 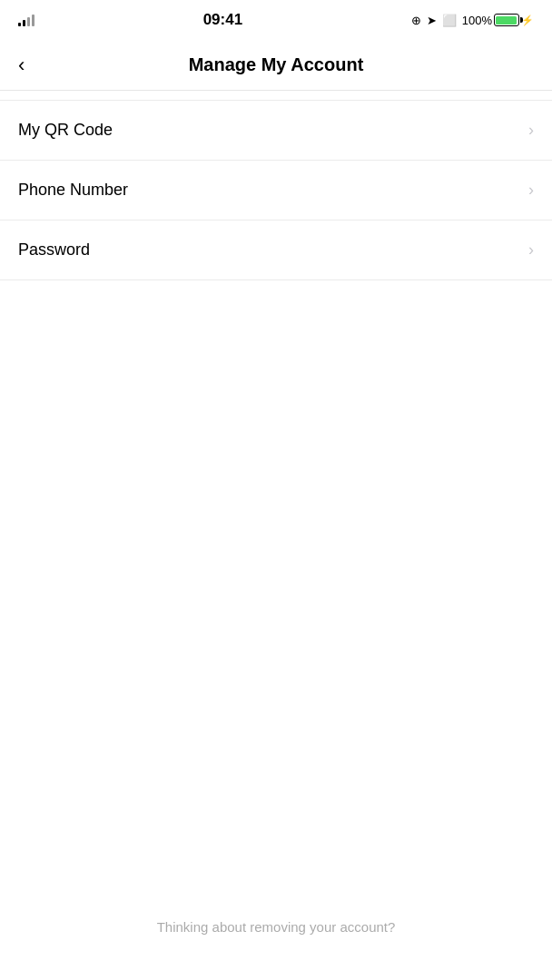 What do you see at coordinates (65, 131) in the screenshot?
I see `menu-item-label-qr-code: My QR Code` at bounding box center [65, 131].